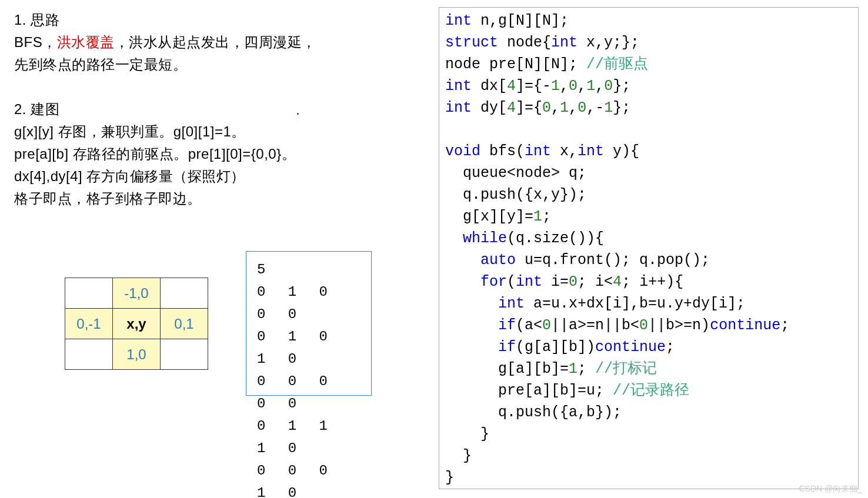 Image resolution: width=868 pixels, height=498 pixels. What do you see at coordinates (220, 199) in the screenshot?
I see `paragraph-2d: 格子即点，格子到格子即边。` at bounding box center [220, 199].